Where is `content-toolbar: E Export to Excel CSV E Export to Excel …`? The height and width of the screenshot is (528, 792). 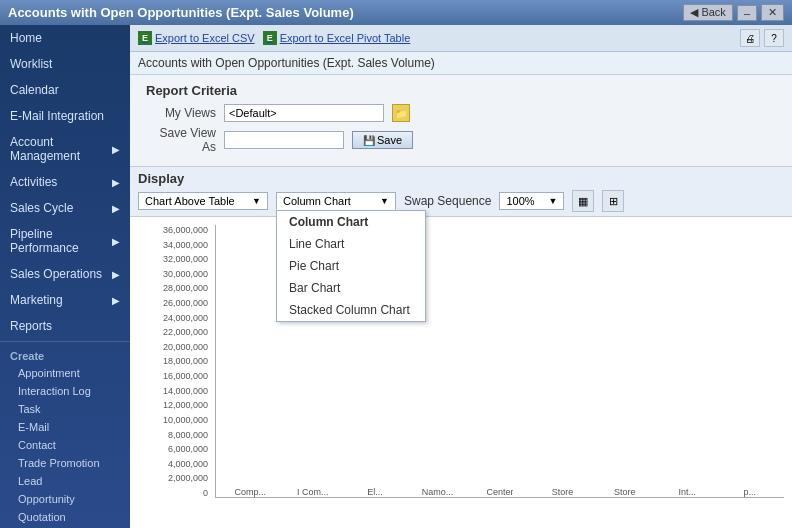 content-toolbar: E Export to Excel CSV E Export to Excel … is located at coordinates (461, 38).